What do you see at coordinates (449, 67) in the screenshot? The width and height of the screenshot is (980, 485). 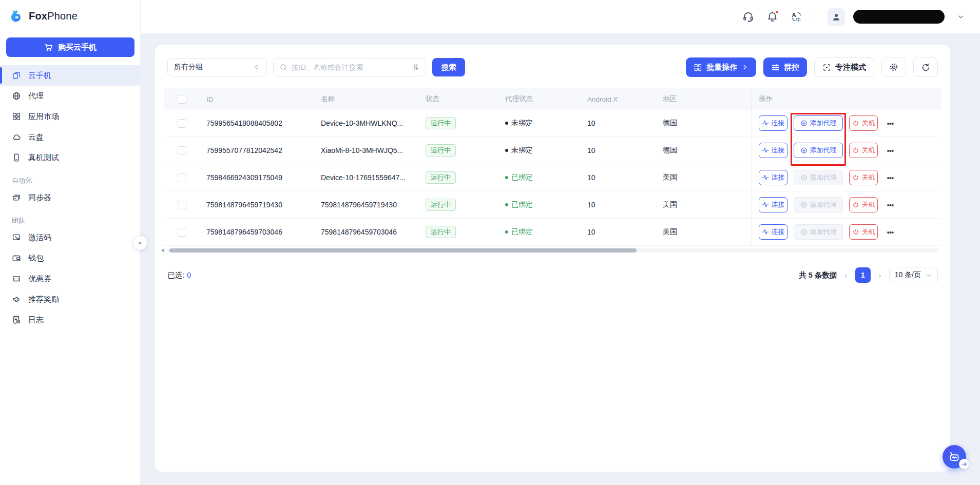 I see `search-button: 搜索` at bounding box center [449, 67].